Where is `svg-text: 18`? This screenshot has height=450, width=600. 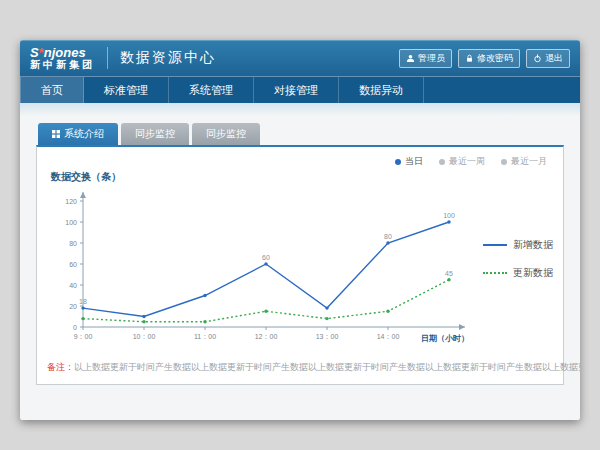 svg-text: 18 is located at coordinates (83, 302).